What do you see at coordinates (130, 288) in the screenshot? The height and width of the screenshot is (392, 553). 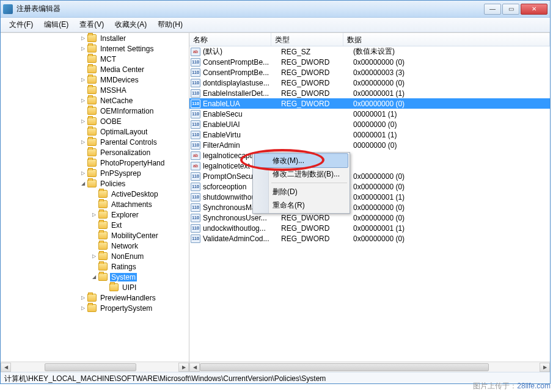 I see `tree-label: UIPI` at bounding box center [130, 288].